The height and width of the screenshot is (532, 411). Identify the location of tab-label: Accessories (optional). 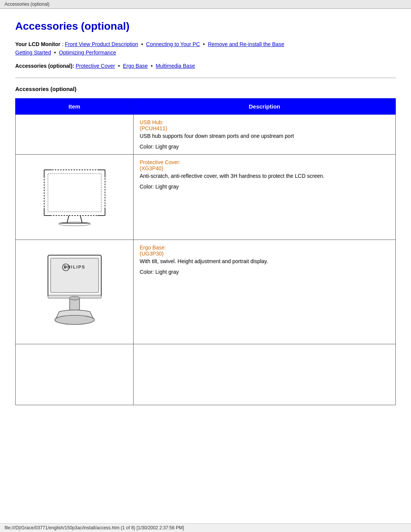
(27, 4).